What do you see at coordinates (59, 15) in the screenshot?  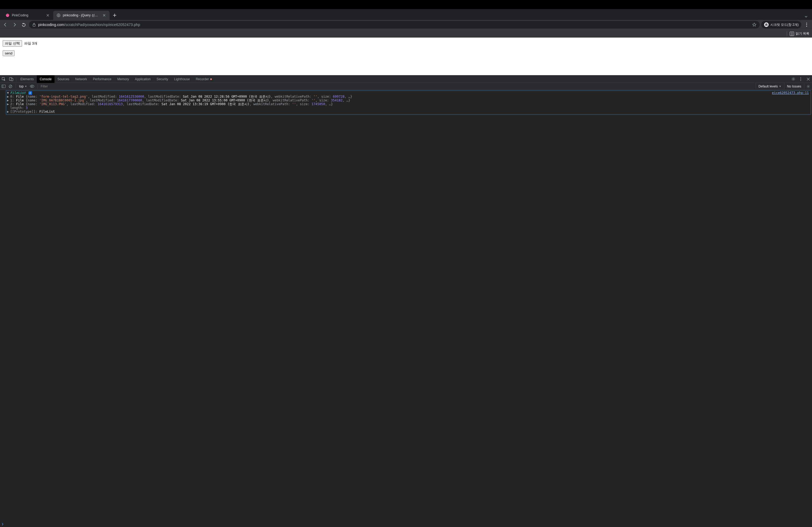 I see `favicon-globe-icon` at bounding box center [59, 15].